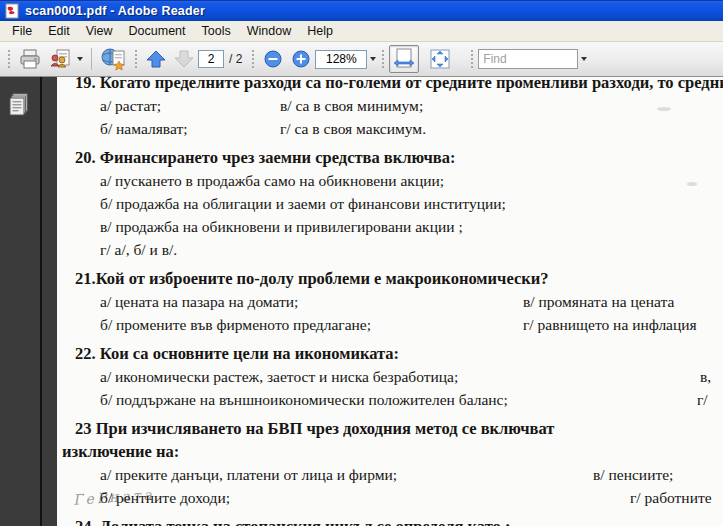 The height and width of the screenshot is (526, 723). What do you see at coordinates (156, 59) in the screenshot?
I see `previous-page-button` at bounding box center [156, 59].